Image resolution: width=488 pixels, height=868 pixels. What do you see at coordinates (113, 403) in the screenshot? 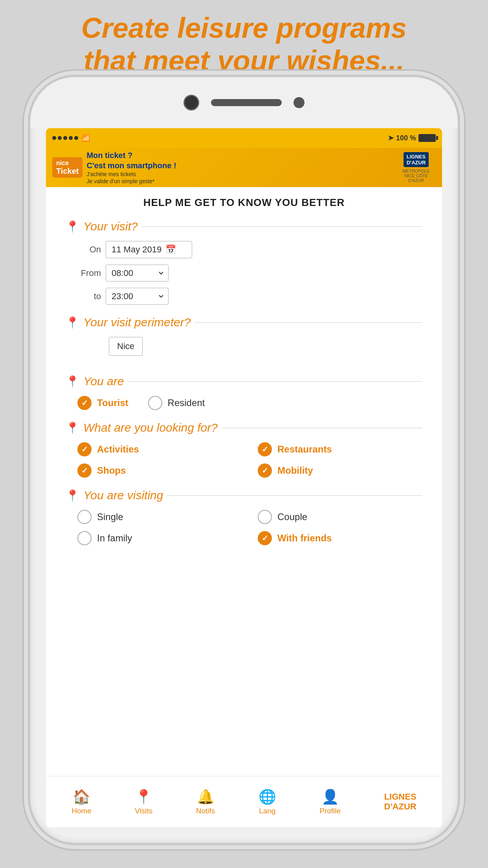
I see `tourist-label: Tourist` at bounding box center [113, 403].